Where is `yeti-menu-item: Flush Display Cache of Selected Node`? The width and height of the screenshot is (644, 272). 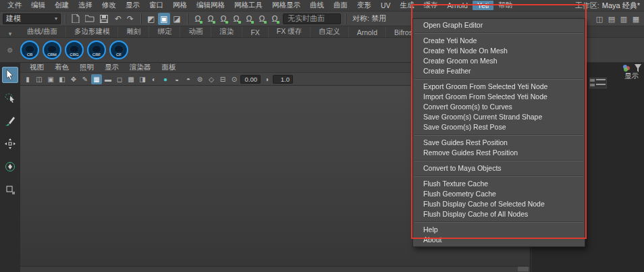 yeti-menu-item: Flush Display Cache of Selected Node is located at coordinates (499, 204).